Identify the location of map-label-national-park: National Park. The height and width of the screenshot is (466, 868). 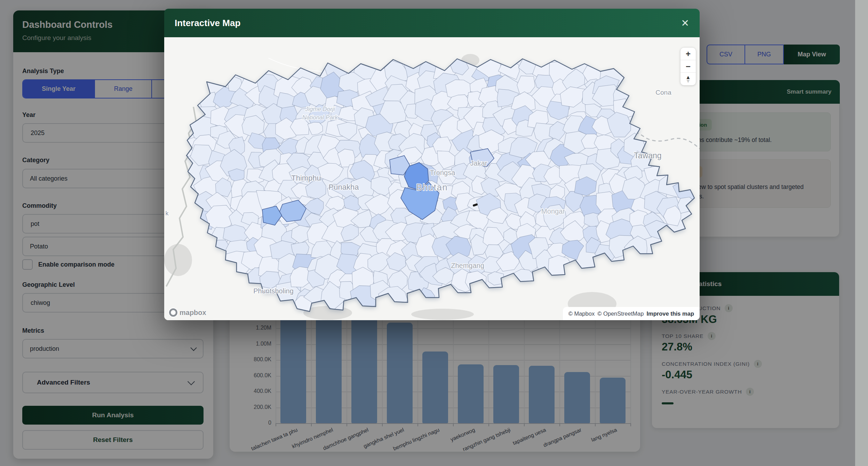
(320, 118).